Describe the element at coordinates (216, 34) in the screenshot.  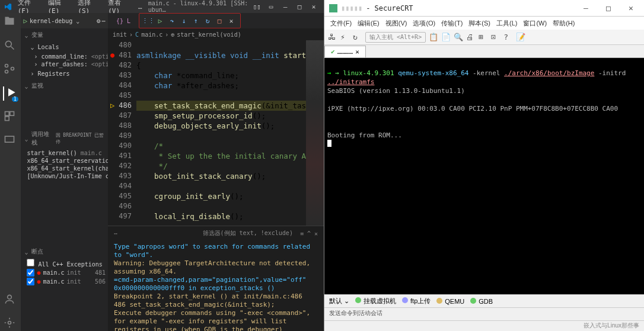
I see `breadcrumb: init › Cmain.c › ⊕start_kernel(void)` at that location.